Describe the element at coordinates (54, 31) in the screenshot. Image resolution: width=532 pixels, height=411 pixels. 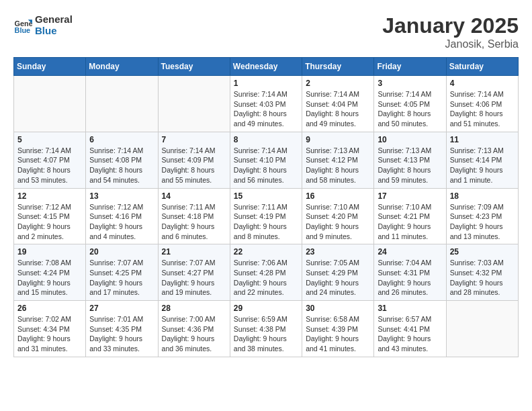
I see `logo-blue-text: Blue` at that location.